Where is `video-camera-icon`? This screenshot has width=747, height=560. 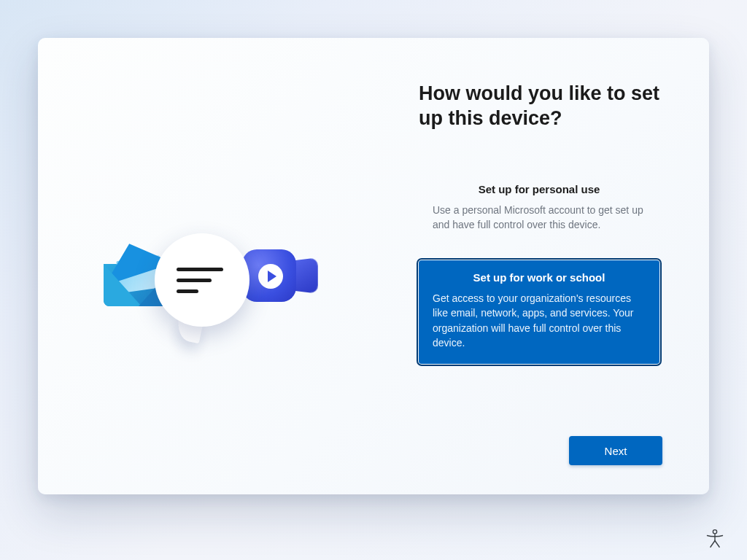
video-camera-icon is located at coordinates (279, 279).